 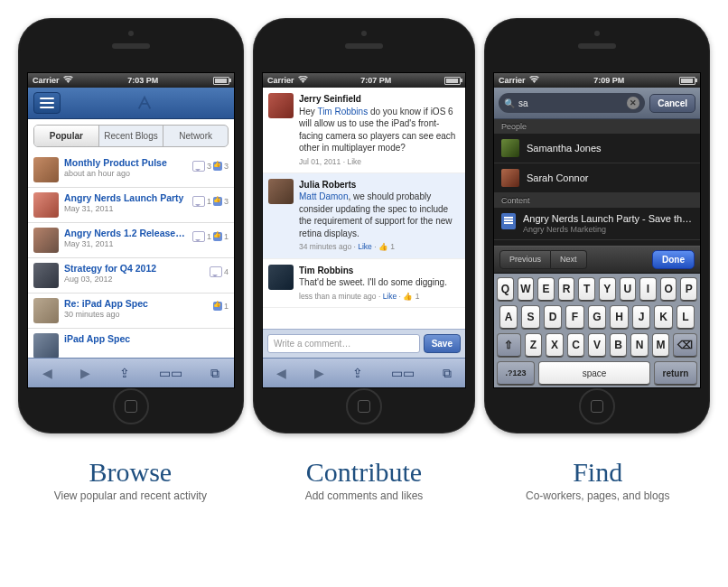 What do you see at coordinates (597, 224) in the screenshot?
I see `result-row: Angry Nerds Launch Party - Save th… Angr…` at bounding box center [597, 224].